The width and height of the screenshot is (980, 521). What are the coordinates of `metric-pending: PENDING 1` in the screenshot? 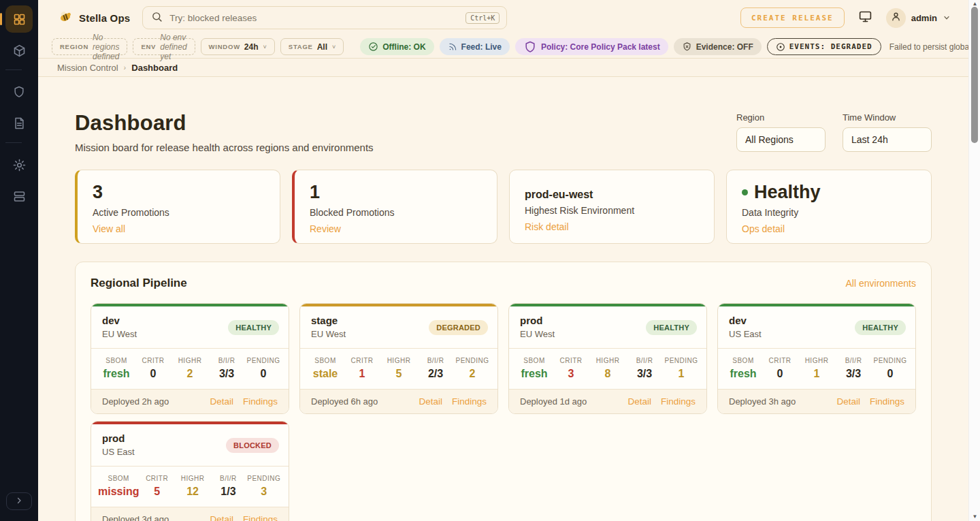 It's located at (681, 368).